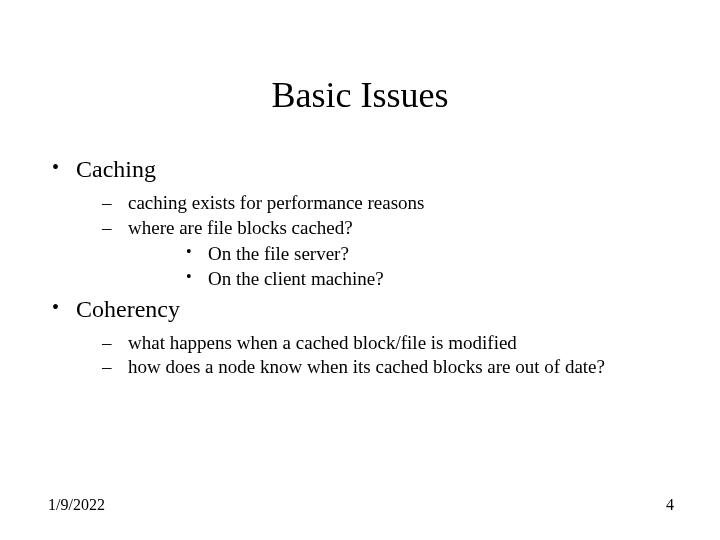 The image size is (720, 540). I want to click on sub-item: caching exists for performance reasons, so click(378, 204).